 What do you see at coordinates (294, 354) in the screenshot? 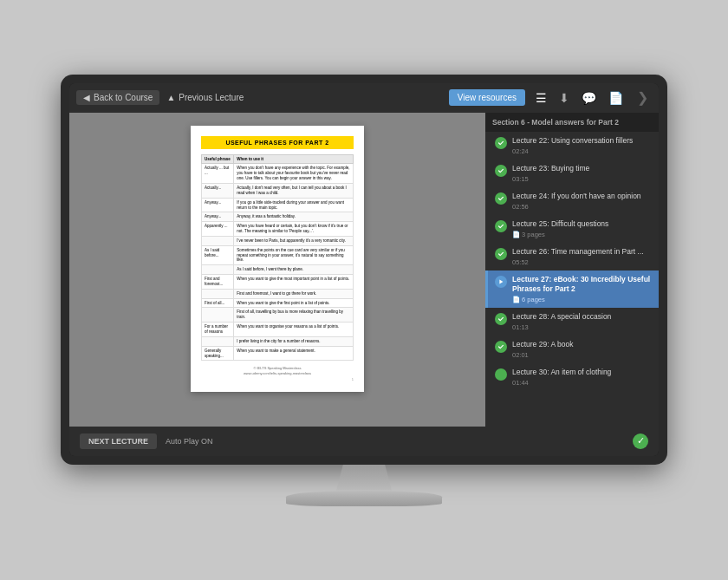
I see `usage-cell: When you want to make a general statemen…` at bounding box center [294, 354].